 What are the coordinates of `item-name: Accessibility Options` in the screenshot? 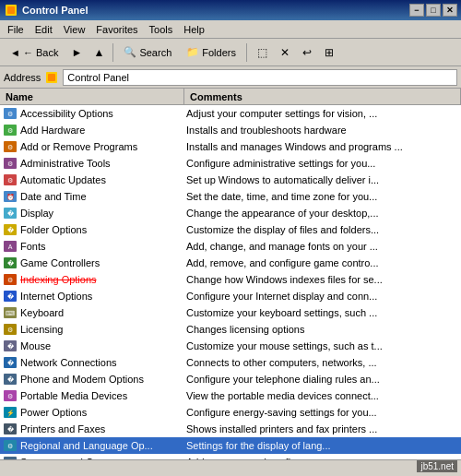 It's located at (100, 113).